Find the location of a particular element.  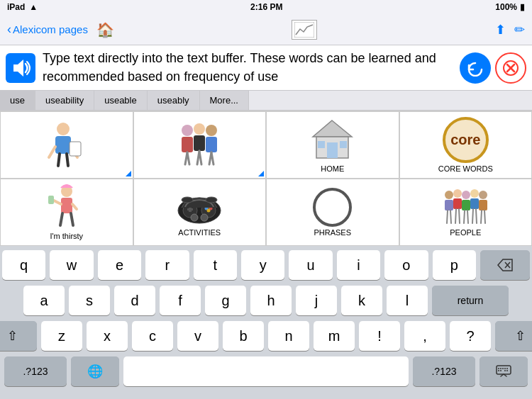

undo-button is located at coordinates (475, 68).